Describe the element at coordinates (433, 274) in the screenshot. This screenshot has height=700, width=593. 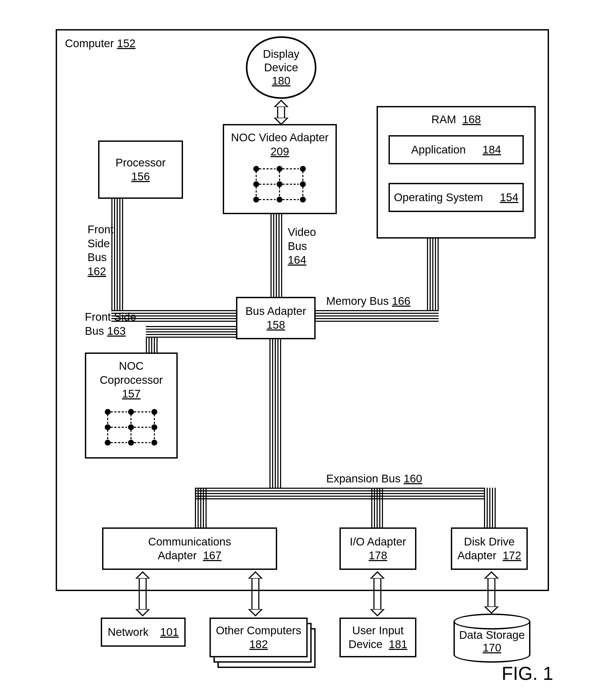
I see `bus-memory-vert` at that location.